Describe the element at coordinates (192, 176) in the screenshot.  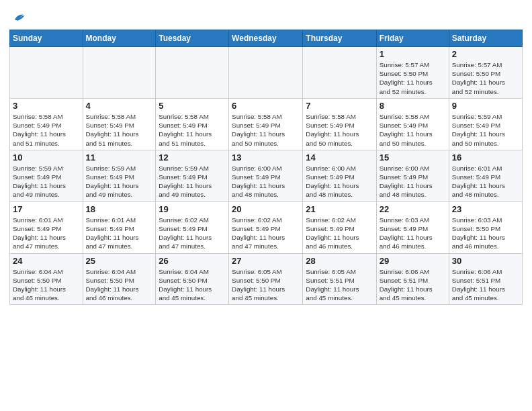
I see `calendar-cell: 12Sunrise: 5:59 AM Sunset: 5:49 PM Dayli…` at that location.